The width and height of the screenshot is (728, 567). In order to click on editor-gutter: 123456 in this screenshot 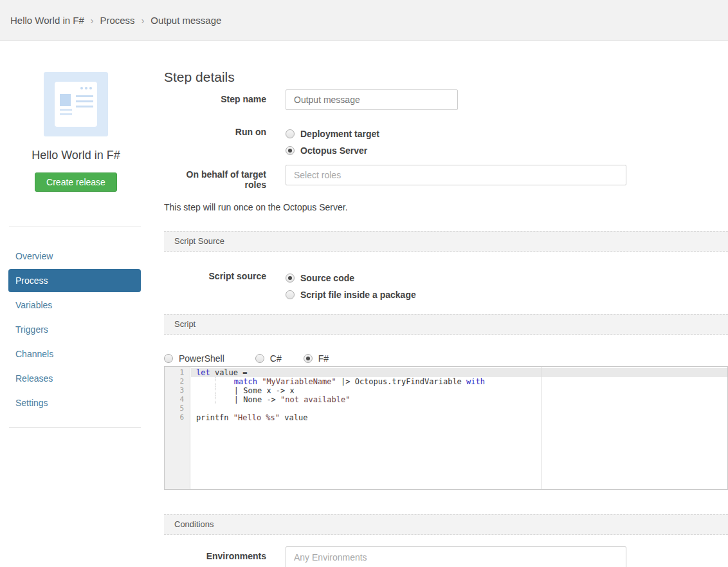, I will do `click(177, 428)`.